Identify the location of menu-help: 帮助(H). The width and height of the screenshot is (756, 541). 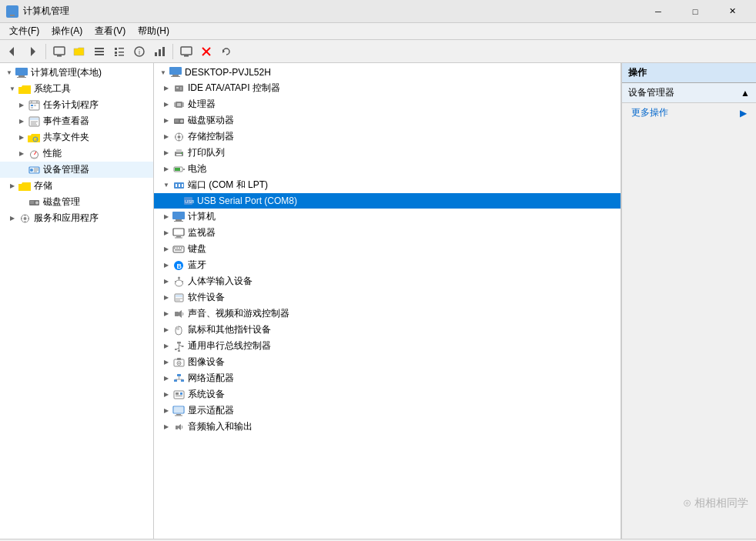
(154, 31).